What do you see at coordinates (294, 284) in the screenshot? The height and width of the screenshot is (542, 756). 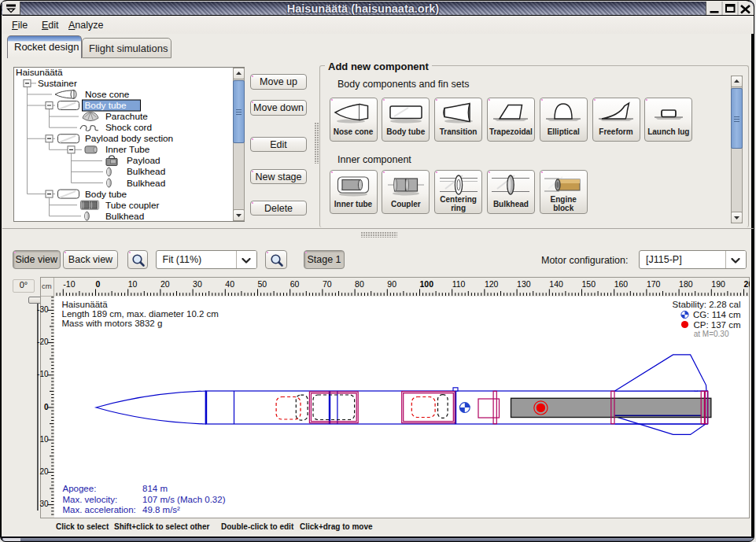 I see `svg-text: 60` at bounding box center [294, 284].